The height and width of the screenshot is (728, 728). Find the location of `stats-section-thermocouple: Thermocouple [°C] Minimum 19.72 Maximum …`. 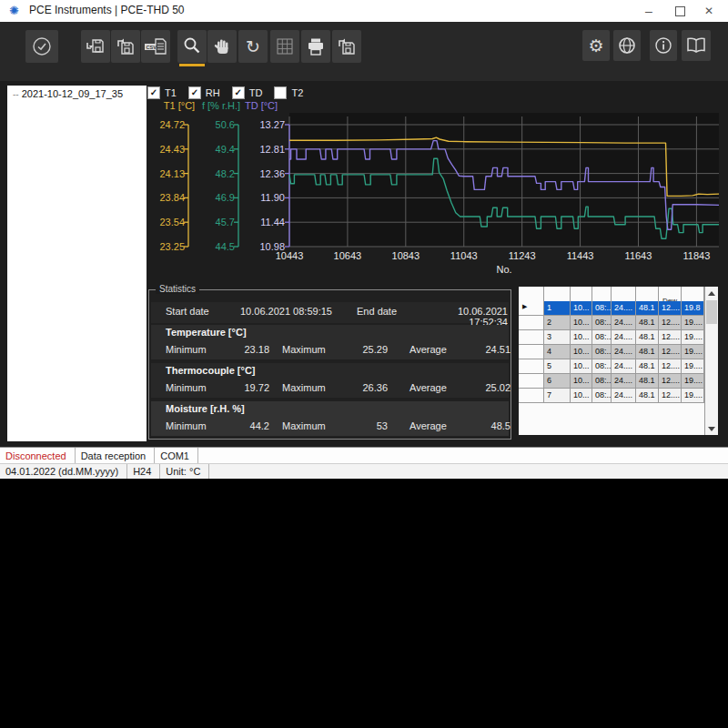

stats-section-thermocouple: Thermocouple [°C] Minimum 19.72 Maximum … is located at coordinates (329, 380).